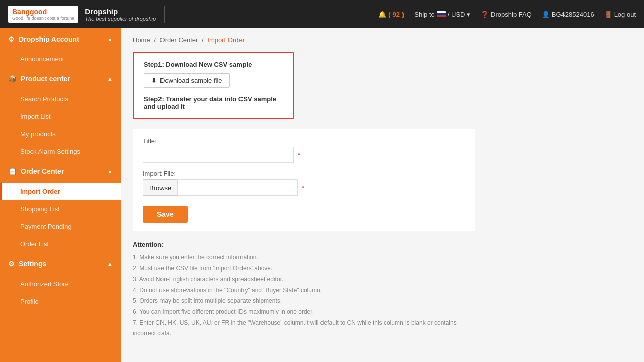  What do you see at coordinates (87, 14) in the screenshot?
I see `logo-area: Banggood Good life doesn't cost a fortun…` at bounding box center [87, 14].